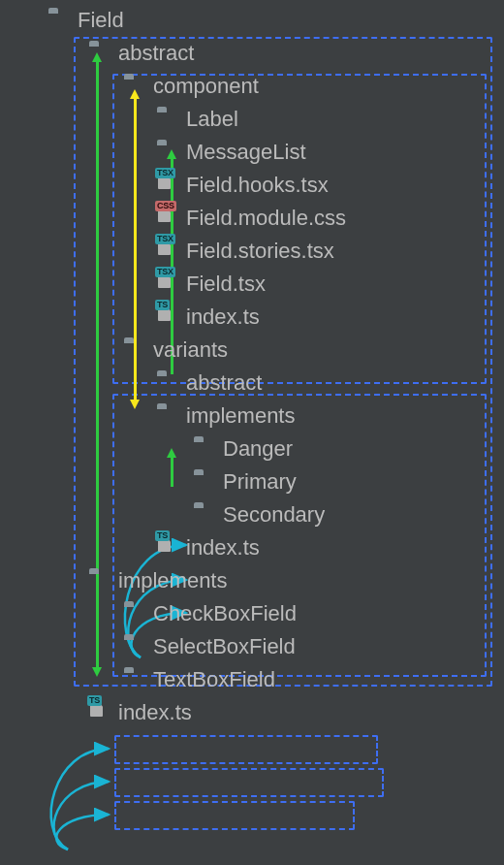  What do you see at coordinates (190, 350) in the screenshot?
I see `tree-label: variants` at bounding box center [190, 350].